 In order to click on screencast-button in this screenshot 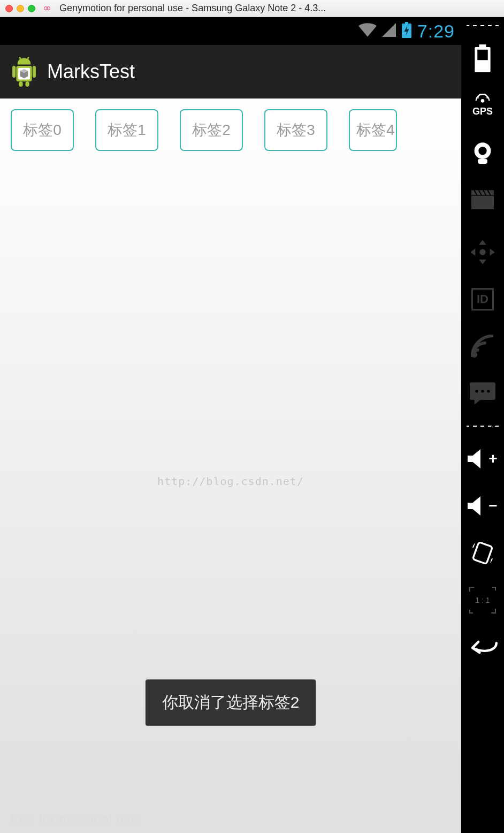, I will do `click(483, 200)`.